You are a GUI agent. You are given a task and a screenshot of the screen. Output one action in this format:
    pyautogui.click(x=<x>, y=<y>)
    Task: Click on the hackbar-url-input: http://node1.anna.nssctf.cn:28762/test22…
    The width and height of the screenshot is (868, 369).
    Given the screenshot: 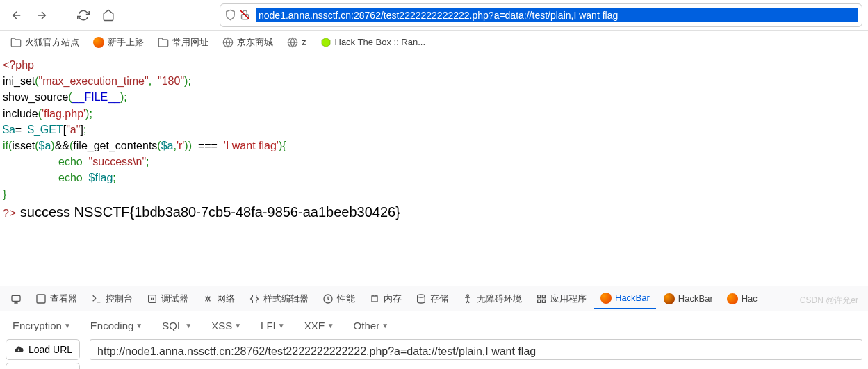 What is the action you would take?
    pyautogui.click(x=476, y=350)
    